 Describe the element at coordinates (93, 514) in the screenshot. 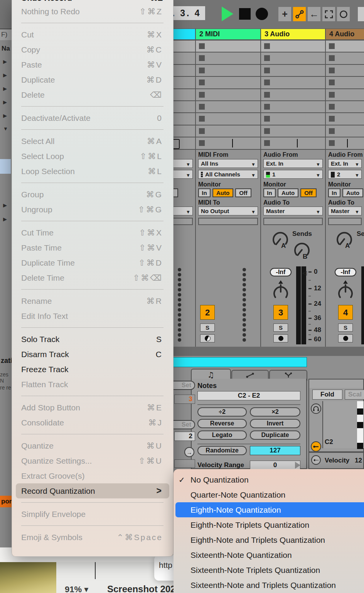

I see `menu-item-simplify-envelope: Simplify Envelope` at that location.